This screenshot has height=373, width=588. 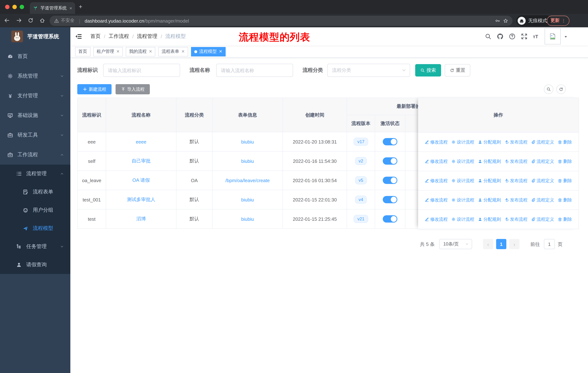 What do you see at coordinates (81, 7) in the screenshot?
I see `new-tab-button: +` at bounding box center [81, 7].